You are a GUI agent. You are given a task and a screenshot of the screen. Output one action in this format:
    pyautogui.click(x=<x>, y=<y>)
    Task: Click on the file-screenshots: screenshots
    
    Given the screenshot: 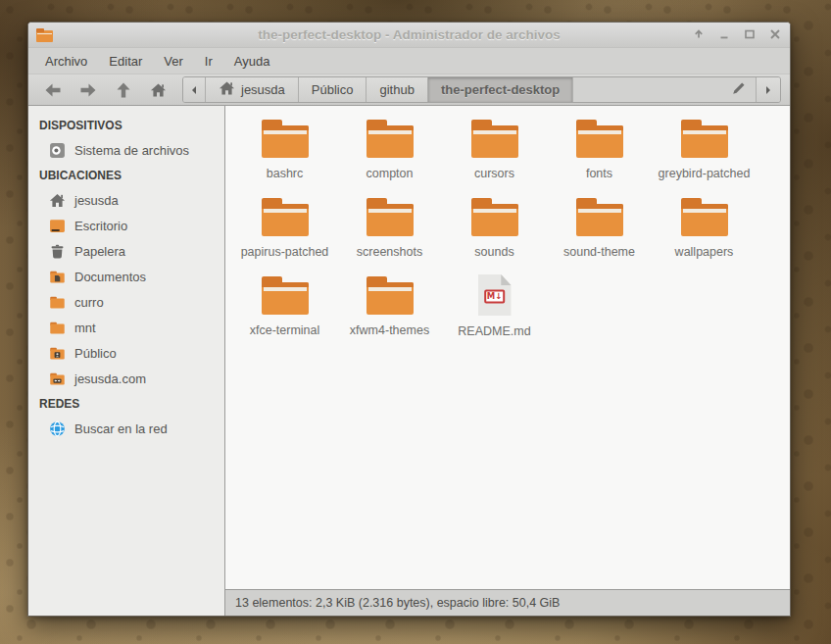 What is the action you would take?
    pyautogui.click(x=390, y=234)
    